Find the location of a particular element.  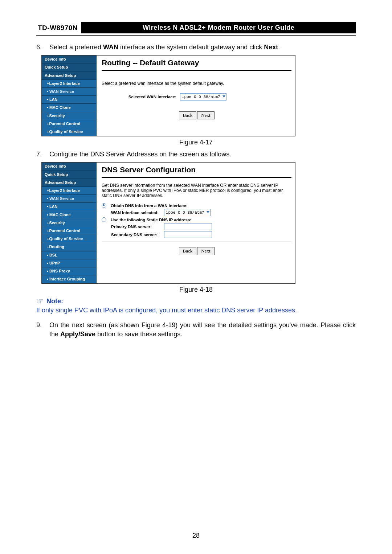

step-6-b2: Next is located at coordinates (271, 47).